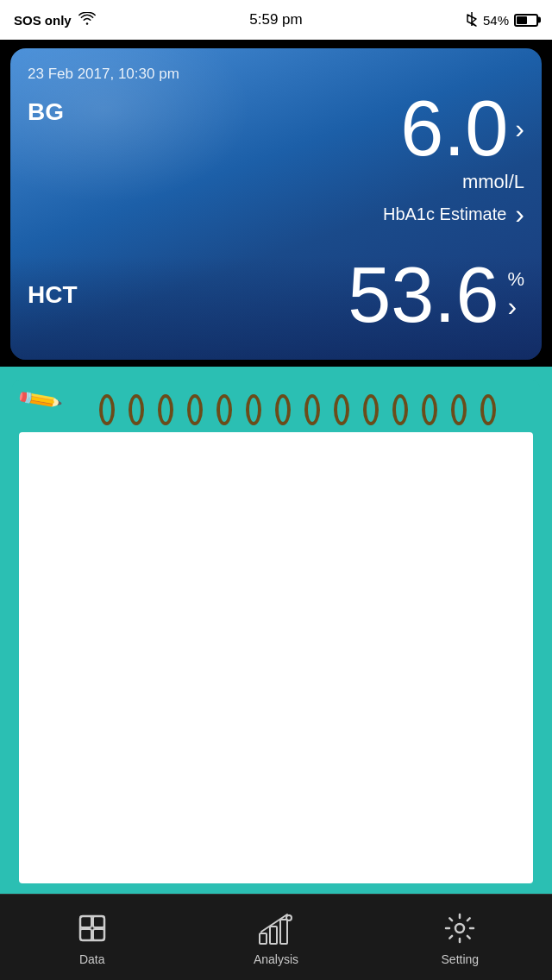 This screenshot has height=980, width=552. Describe the element at coordinates (43, 21) in the screenshot. I see `sos-label: SOS only` at that location.